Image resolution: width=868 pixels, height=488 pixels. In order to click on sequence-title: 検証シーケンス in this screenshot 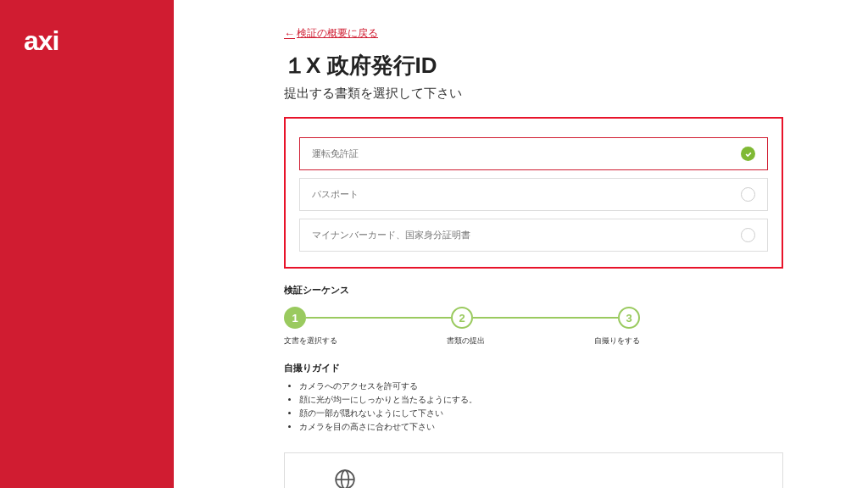, I will do `click(534, 290)`.